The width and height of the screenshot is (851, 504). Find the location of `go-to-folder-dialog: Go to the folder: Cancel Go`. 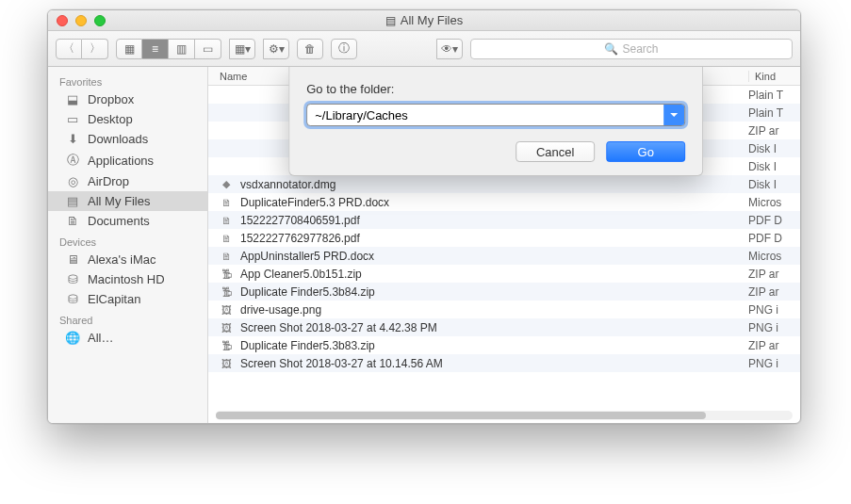

go-to-folder-dialog: Go to the folder: Cancel Go is located at coordinates (496, 122).